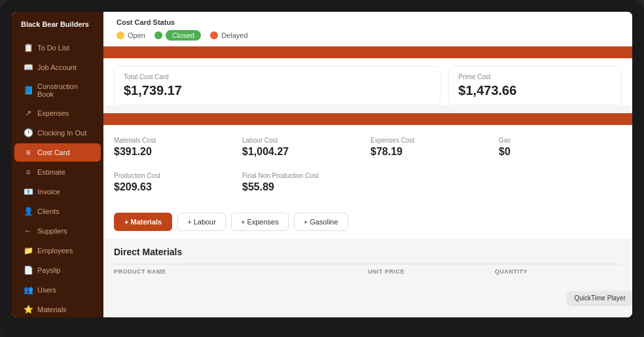  Describe the element at coordinates (28, 90) in the screenshot. I see `sidebar-icon-3: 📘` at that location.